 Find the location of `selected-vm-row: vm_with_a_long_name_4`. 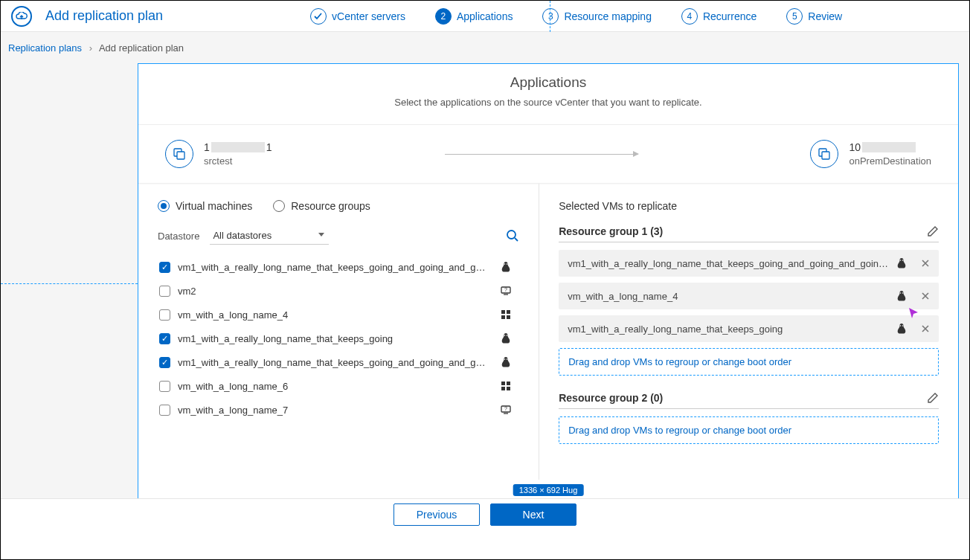

selected-vm-row: vm_with_a_long_name_4 is located at coordinates (748, 296).